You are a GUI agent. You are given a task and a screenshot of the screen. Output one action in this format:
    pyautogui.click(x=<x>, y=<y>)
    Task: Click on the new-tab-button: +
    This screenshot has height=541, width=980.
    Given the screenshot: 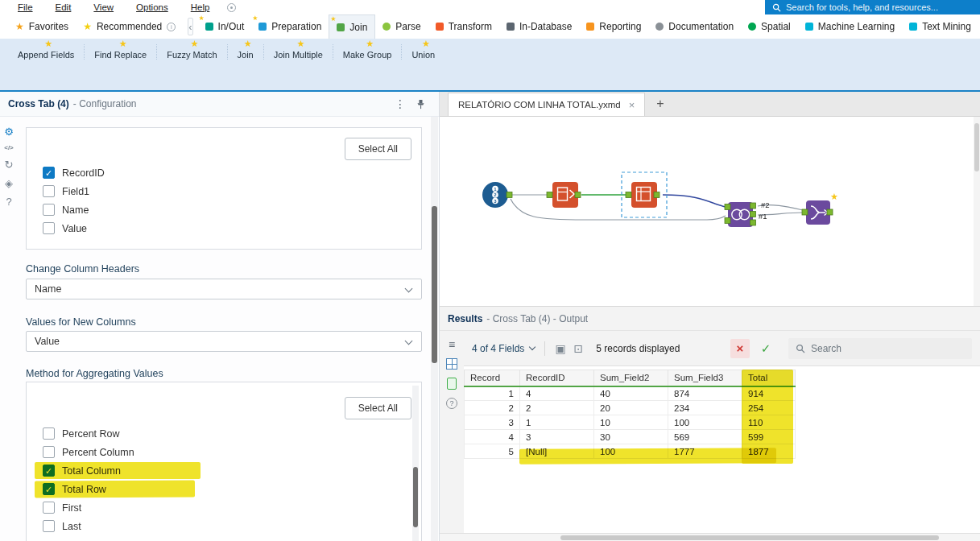 What is the action you would take?
    pyautogui.click(x=660, y=104)
    